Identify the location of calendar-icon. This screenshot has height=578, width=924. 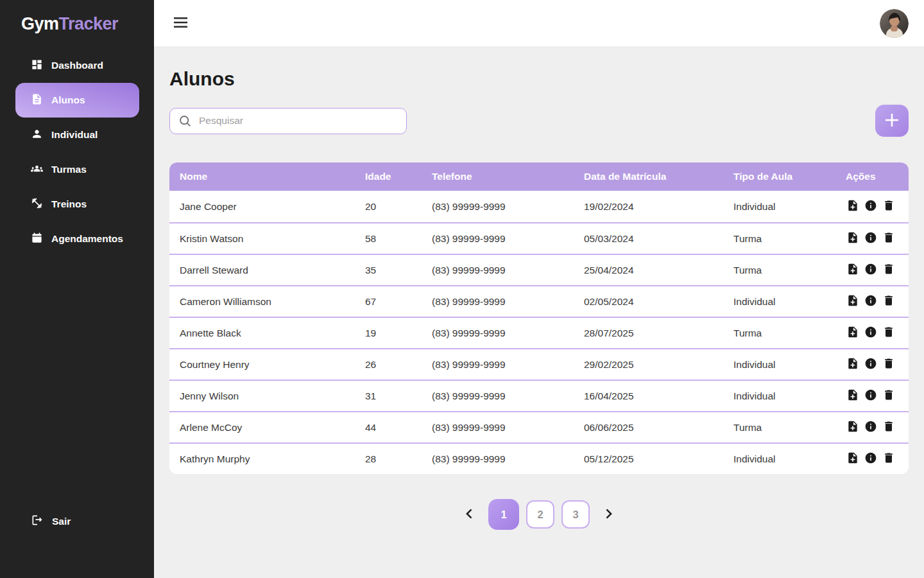
(37, 239).